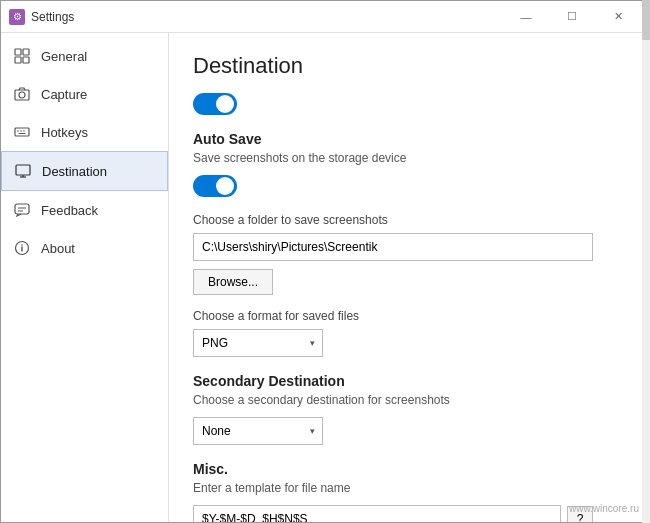 The width and height of the screenshot is (650, 523). I want to click on minimize-button: —, so click(526, 17).